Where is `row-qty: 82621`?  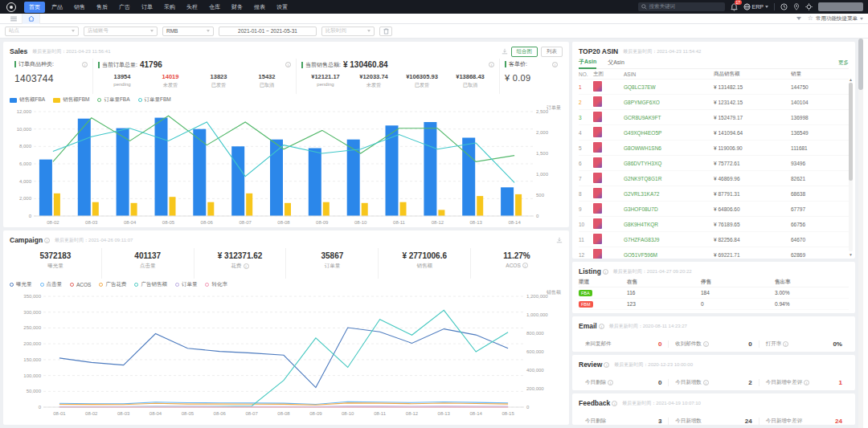 row-qty: 82621 is located at coordinates (820, 178).